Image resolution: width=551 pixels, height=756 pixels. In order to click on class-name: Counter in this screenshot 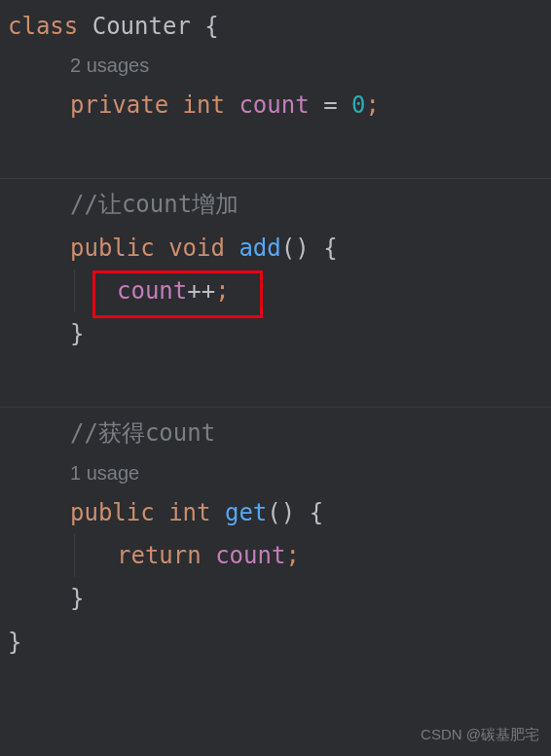, I will do `click(142, 26)`.